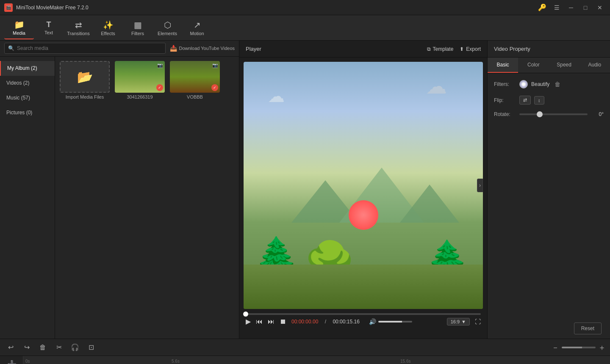 This screenshot has width=610, height=364. Describe the element at coordinates (562, 84) in the screenshot. I see `filters-value: Beautify 🗑` at that location.